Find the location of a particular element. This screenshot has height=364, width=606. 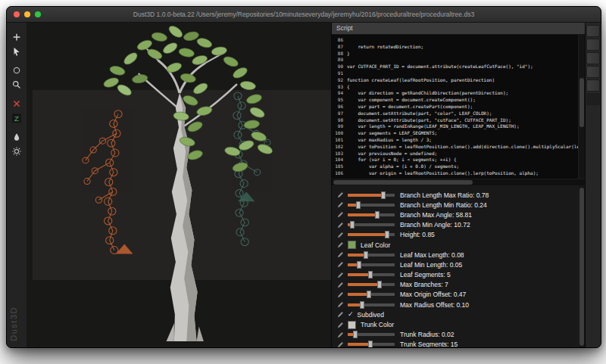

parameter-row: Branch Max Angle: 58.81 is located at coordinates (458, 215).